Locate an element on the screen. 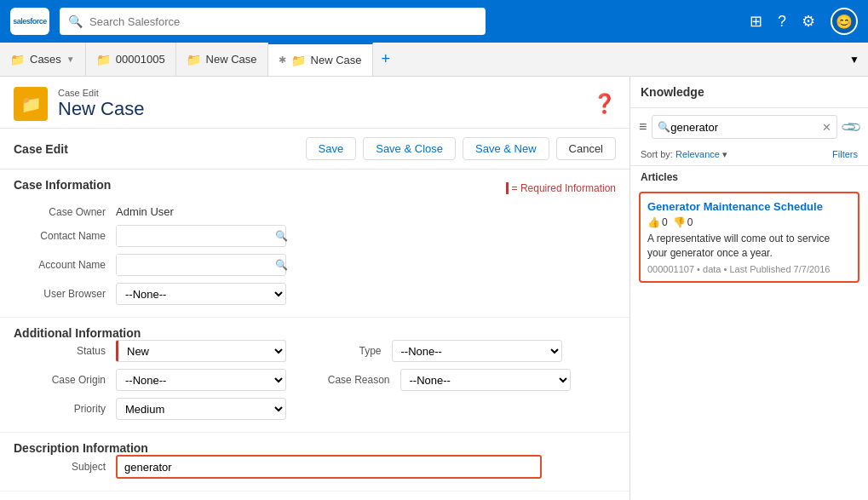 The width and height of the screenshot is (868, 500). cancel-button: Cancel is located at coordinates (586, 148).